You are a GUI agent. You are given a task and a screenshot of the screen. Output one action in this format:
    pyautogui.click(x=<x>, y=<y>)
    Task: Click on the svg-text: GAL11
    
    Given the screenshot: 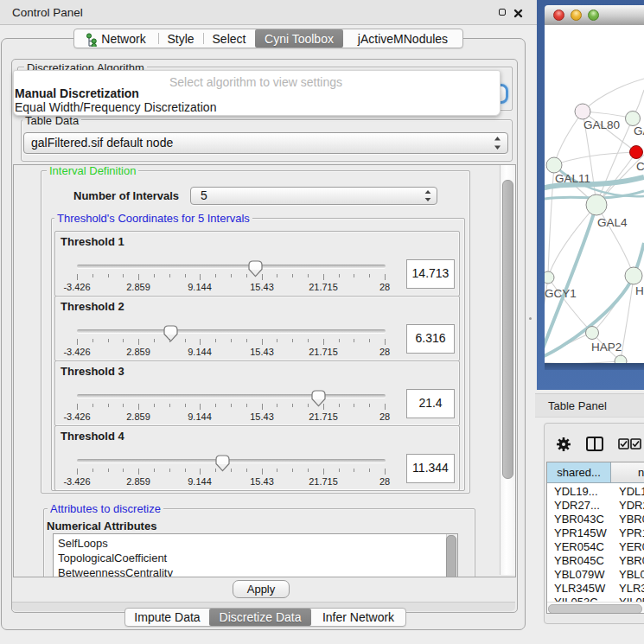 What is the action you would take?
    pyautogui.click(x=572, y=178)
    